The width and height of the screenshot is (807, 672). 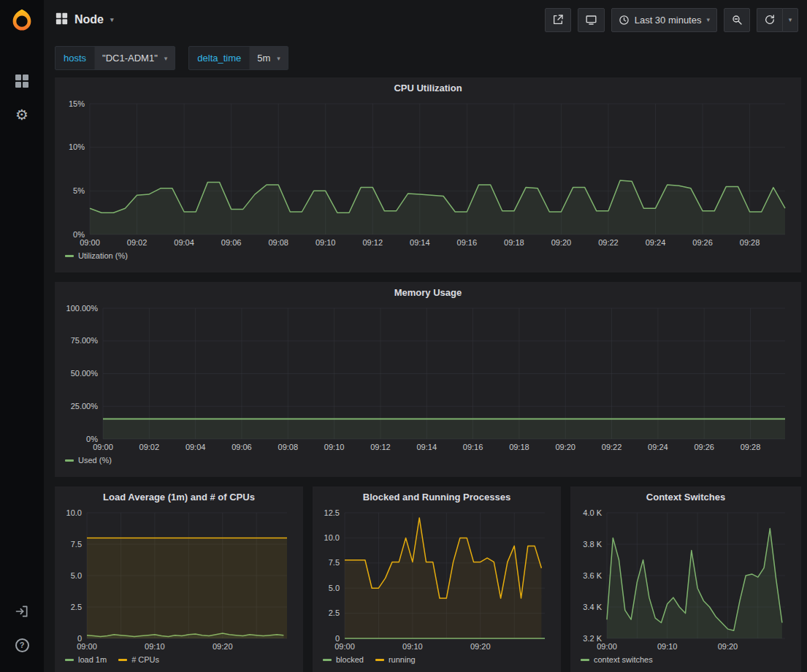 I want to click on time-picker-button: Last 30 minutes ▾, so click(x=665, y=20).